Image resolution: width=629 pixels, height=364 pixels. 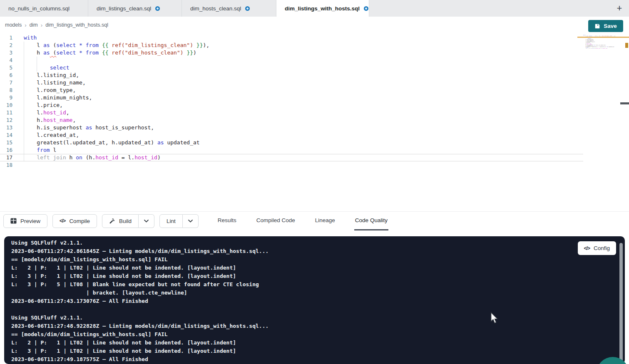 I want to click on breadcrumb-item-models: models, so click(x=13, y=25).